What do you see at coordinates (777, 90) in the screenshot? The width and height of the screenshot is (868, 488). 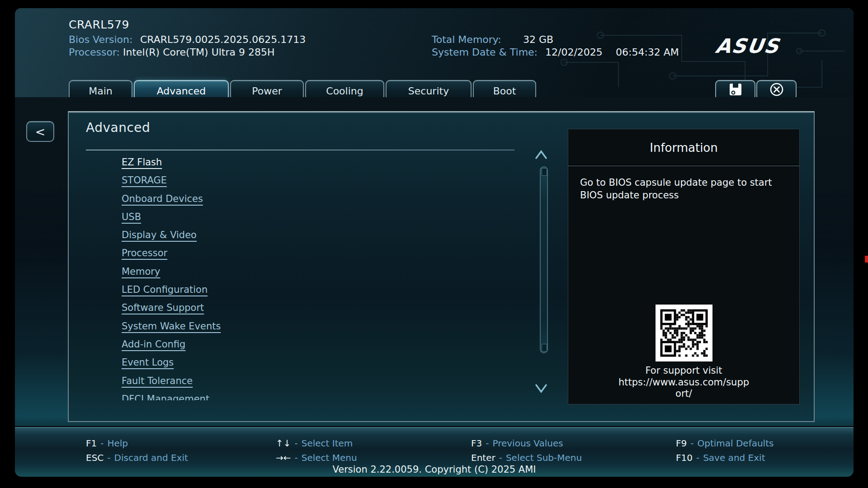 I see `circle-x-exit-icon` at bounding box center [777, 90].